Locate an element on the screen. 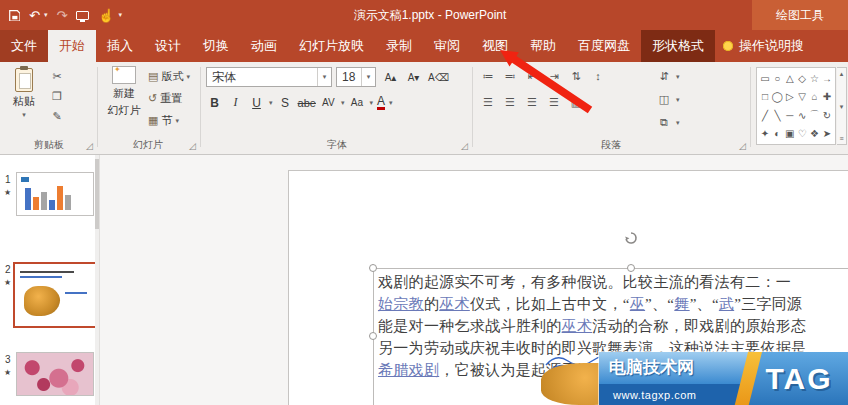 The width and height of the screenshot is (848, 405). shape-frame-icon: ▣ is located at coordinates (790, 134).